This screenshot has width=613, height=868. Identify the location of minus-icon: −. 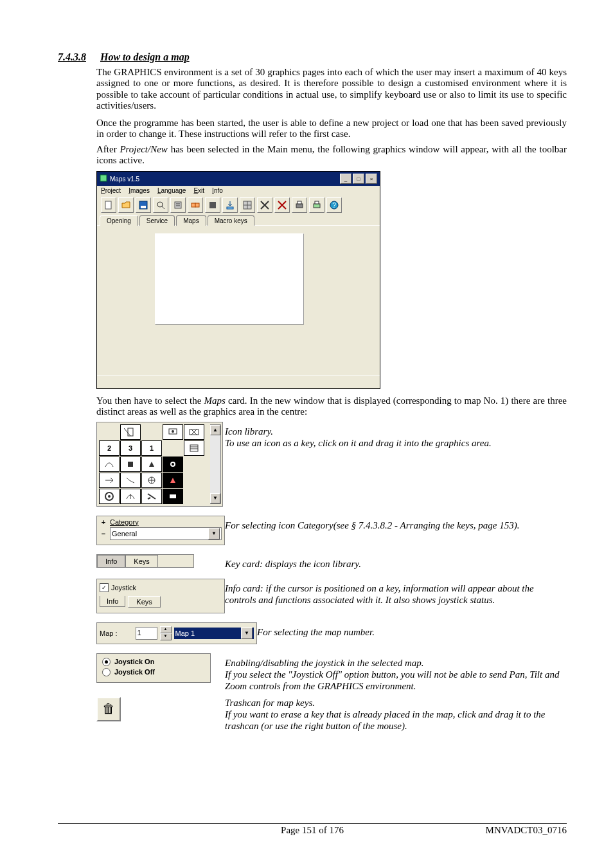
(103, 534).